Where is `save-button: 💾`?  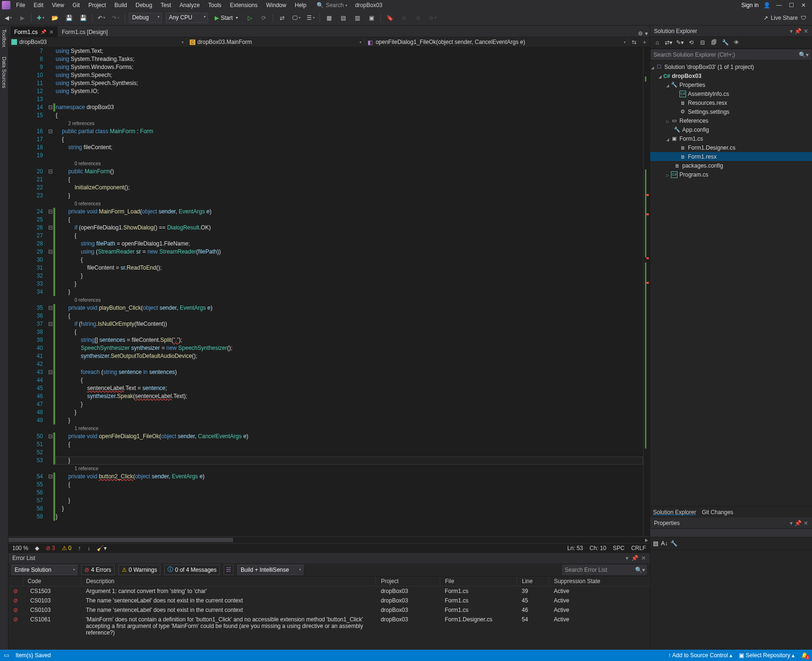 save-button: 💾 is located at coordinates (69, 18).